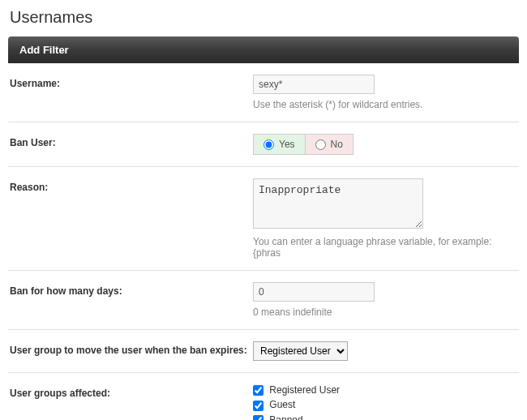  Describe the element at coordinates (314, 292) in the screenshot. I see `ban-days-input` at that location.